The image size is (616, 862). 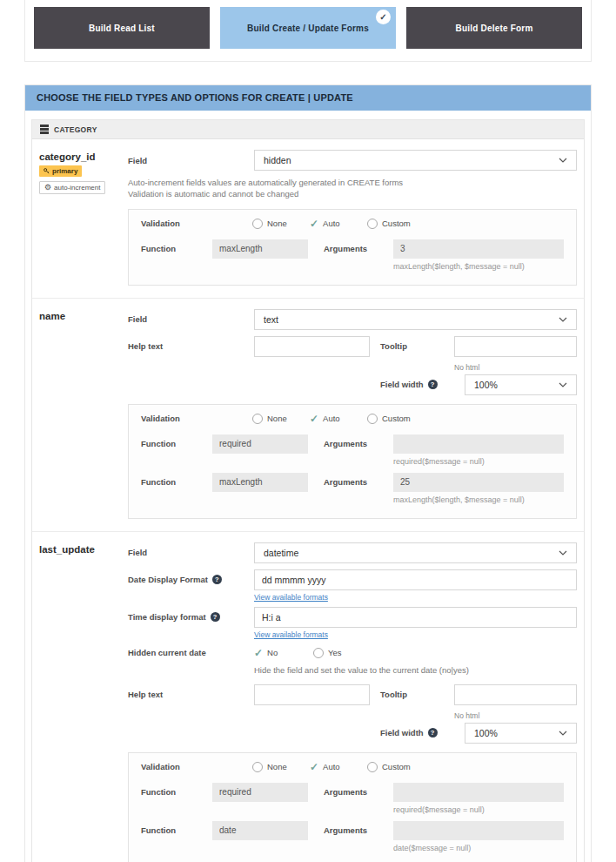 I want to click on tab-label: Build Read List, so click(x=122, y=28).